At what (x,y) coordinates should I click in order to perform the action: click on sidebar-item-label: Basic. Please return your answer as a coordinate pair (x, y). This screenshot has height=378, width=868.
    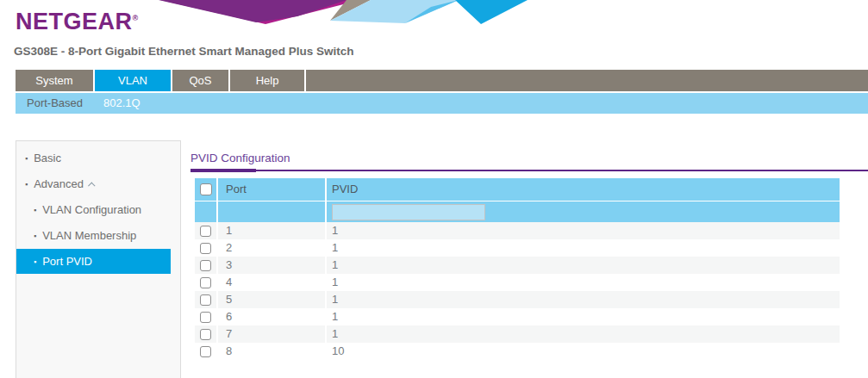
    Looking at the image, I should click on (47, 158).